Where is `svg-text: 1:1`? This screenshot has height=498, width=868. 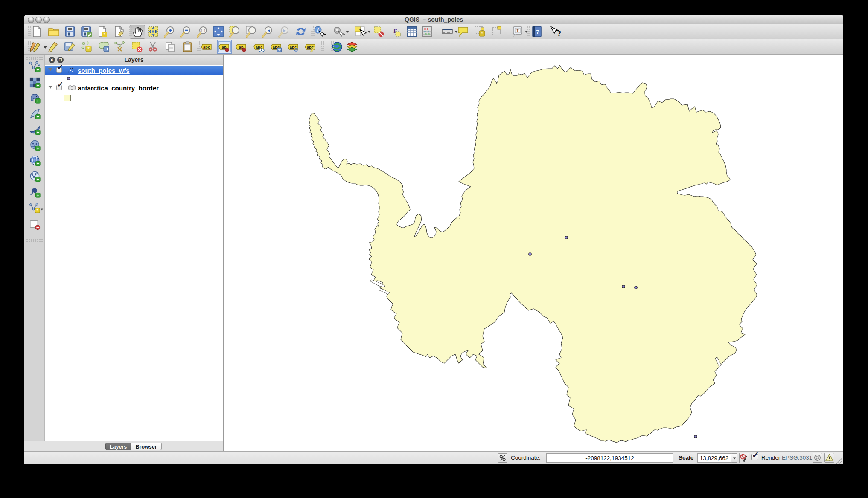 svg-text: 1:1 is located at coordinates (203, 31).